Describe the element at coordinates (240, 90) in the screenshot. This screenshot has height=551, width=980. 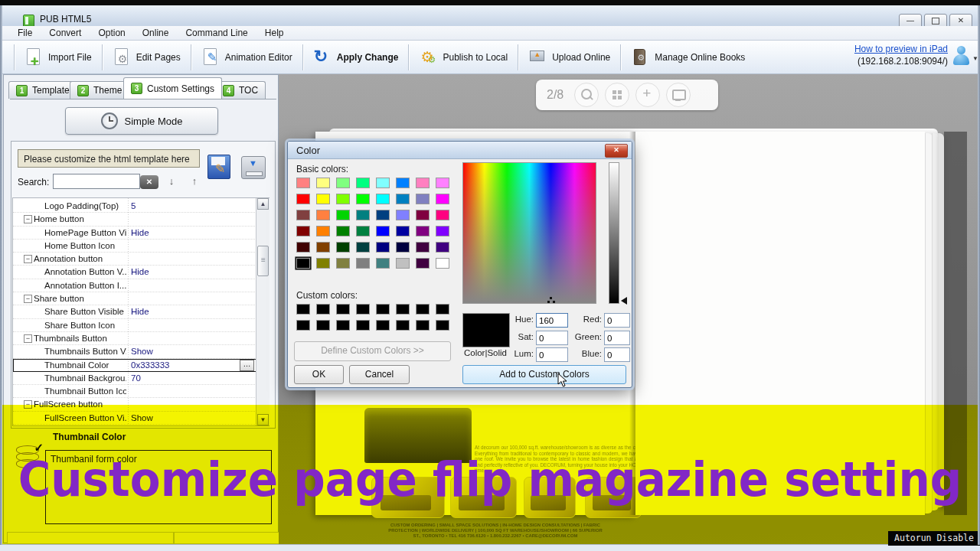
I see `tab-toc: 4TOC` at that location.